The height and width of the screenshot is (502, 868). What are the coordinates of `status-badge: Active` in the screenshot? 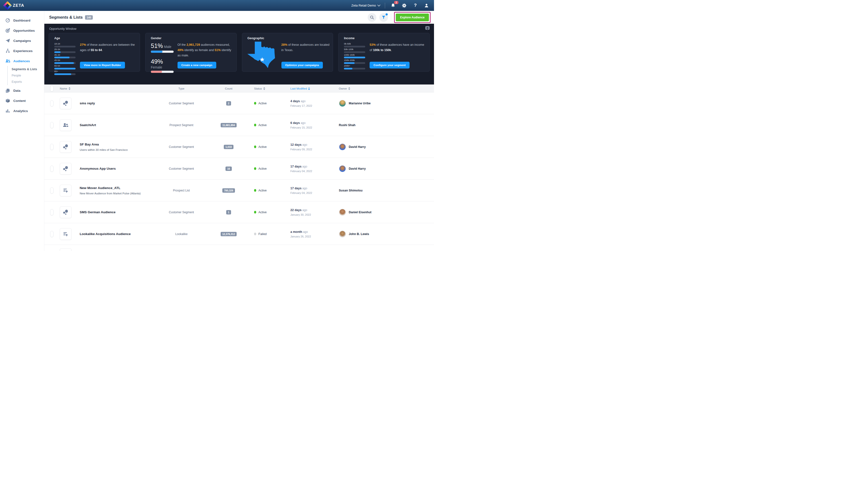 It's located at (272, 147).